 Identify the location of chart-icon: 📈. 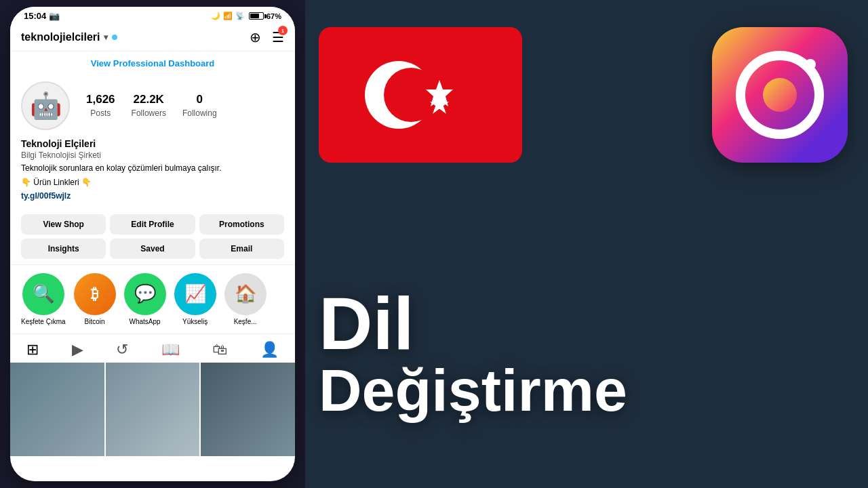
(195, 294).